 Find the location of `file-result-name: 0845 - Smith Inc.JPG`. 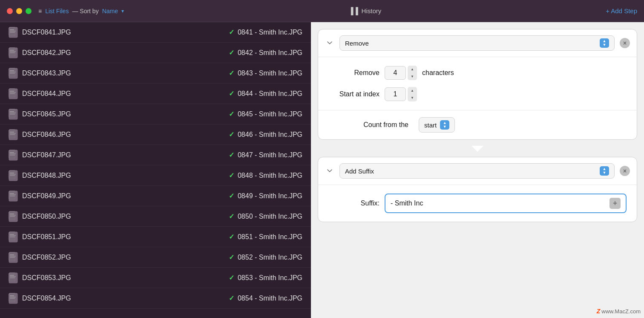

file-result-name: 0845 - Smith Inc.JPG is located at coordinates (270, 114).